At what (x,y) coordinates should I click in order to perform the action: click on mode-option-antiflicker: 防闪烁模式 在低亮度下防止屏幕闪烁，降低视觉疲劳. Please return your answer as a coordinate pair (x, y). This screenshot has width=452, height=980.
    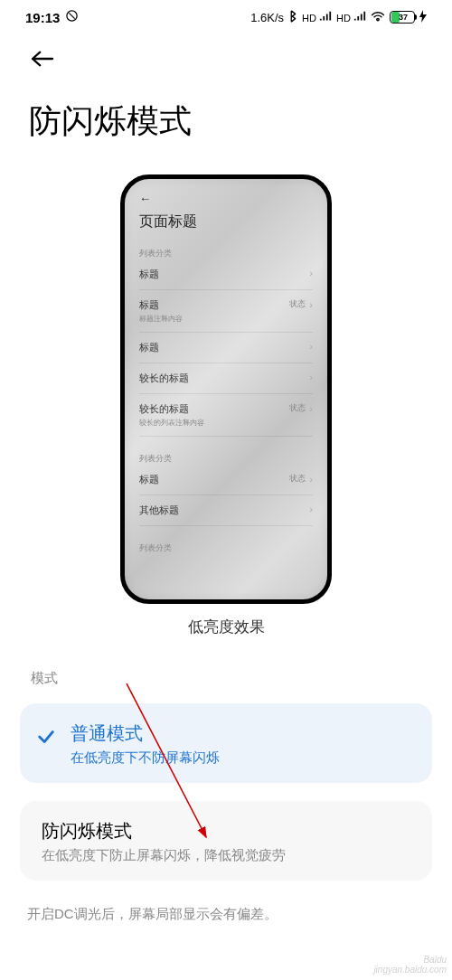
    Looking at the image, I should click on (226, 841).